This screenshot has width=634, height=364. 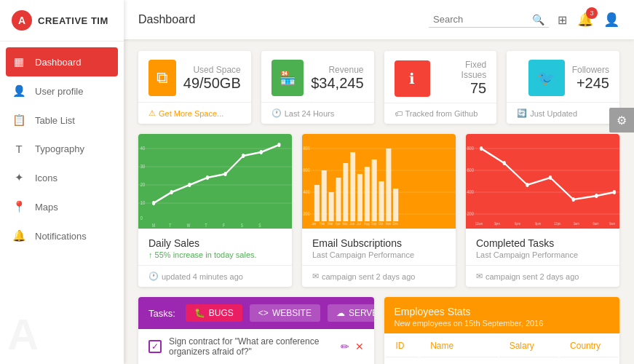 I want to click on svg-text: 800, so click(x=470, y=148).